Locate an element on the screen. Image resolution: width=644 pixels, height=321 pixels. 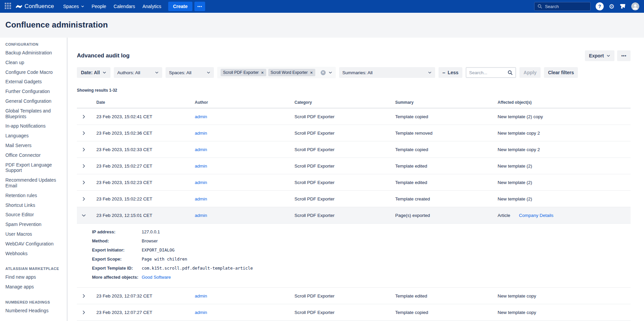
cell-summary: Template copied is located at coordinates (447, 117).